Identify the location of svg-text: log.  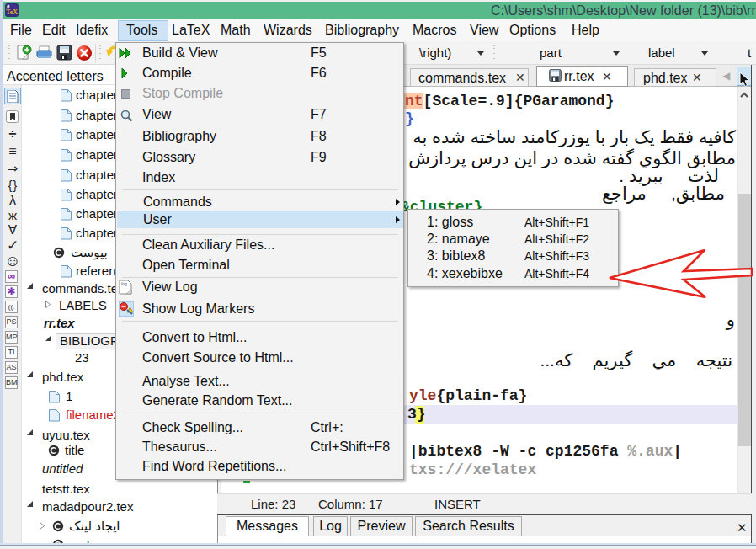
(125, 284).